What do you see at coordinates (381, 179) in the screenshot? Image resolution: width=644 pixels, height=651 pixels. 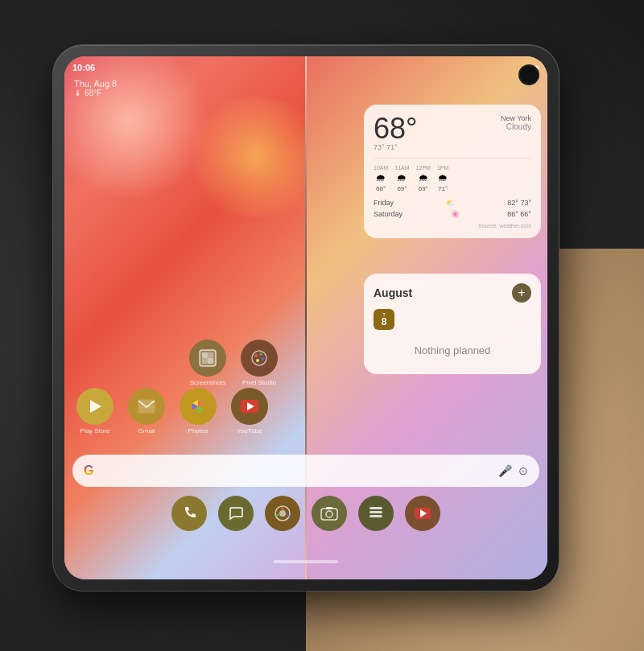 I see `weather-hour-1: 10AM 🌧 68°` at bounding box center [381, 179].